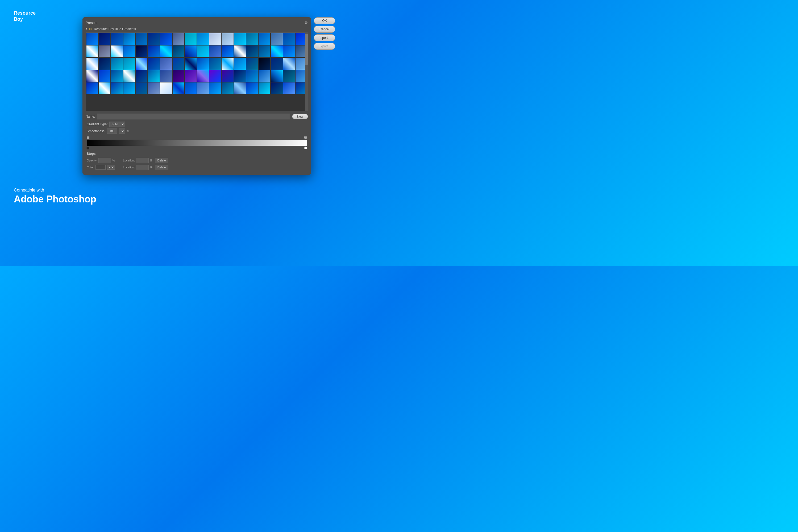 Image resolution: width=798 pixels, height=532 pixels. What do you see at coordinates (306, 148) in the screenshot?
I see `color-stop-right` at bounding box center [306, 148].